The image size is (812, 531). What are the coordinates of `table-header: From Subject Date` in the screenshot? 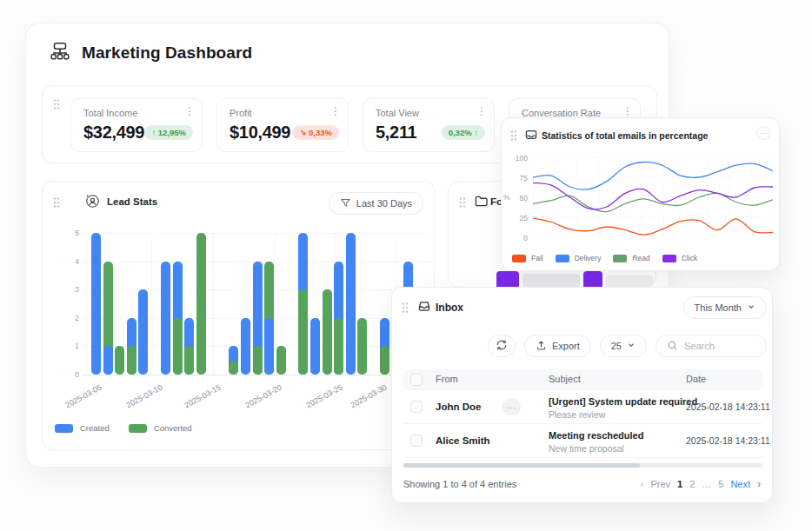 It's located at (582, 380).